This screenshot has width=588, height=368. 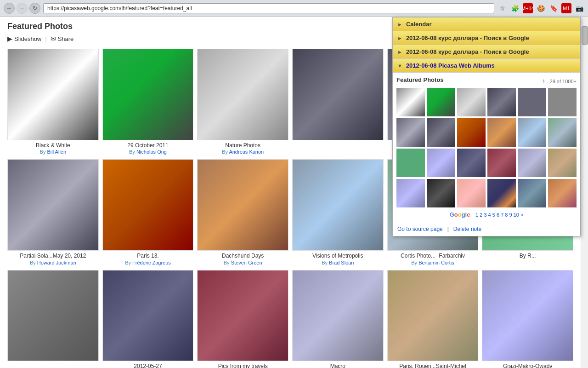 What do you see at coordinates (499, 215) in the screenshot?
I see `pagination-numbers: 1 2 3 4 5 6 7 8 9 10 >` at bounding box center [499, 215].